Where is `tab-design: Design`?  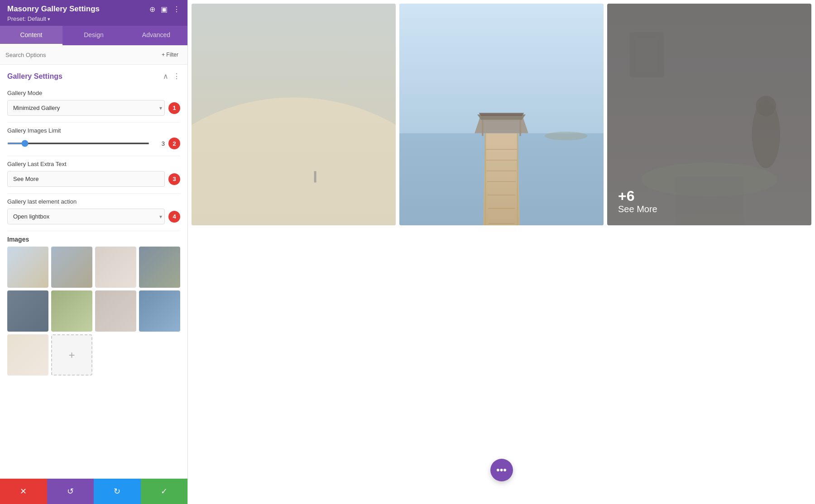
tab-design: Design is located at coordinates (94, 35).